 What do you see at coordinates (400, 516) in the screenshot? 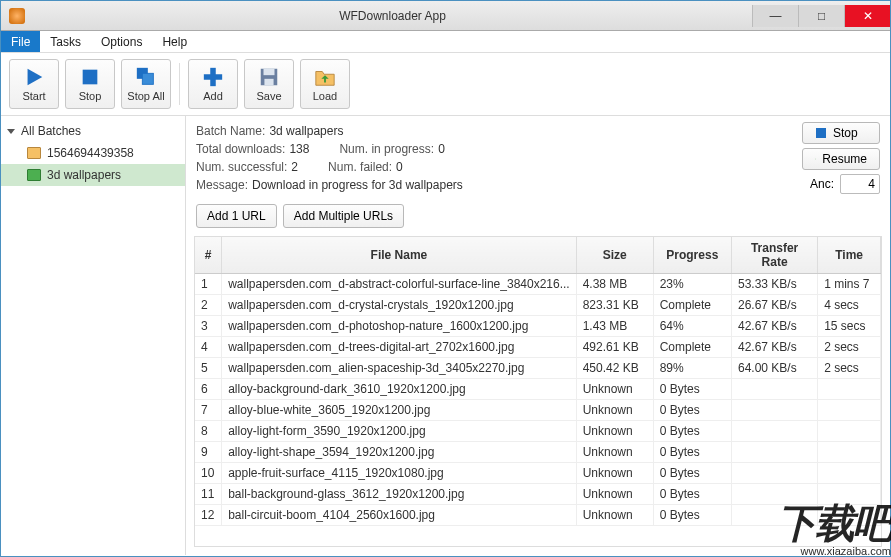
I see `cell-name: ball-circuit-boom_4104_2560x1600.jpg` at bounding box center [400, 516].